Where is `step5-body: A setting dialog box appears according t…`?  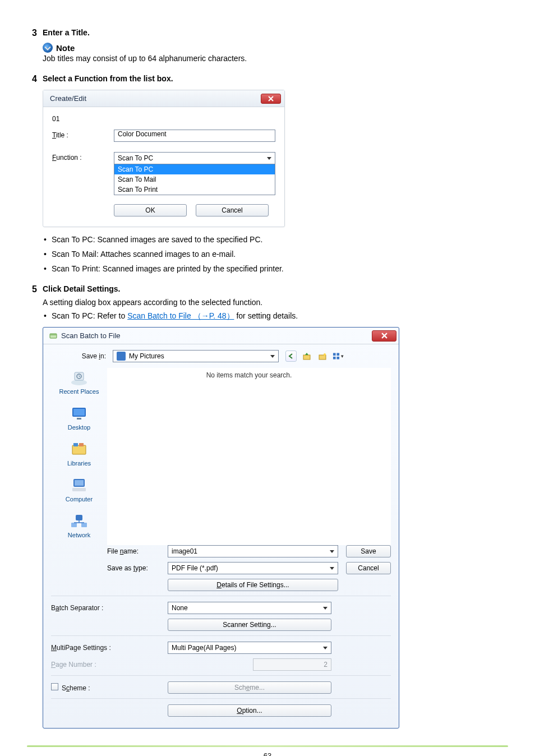 step5-body: A setting dialog box appears according t… is located at coordinates (275, 302).